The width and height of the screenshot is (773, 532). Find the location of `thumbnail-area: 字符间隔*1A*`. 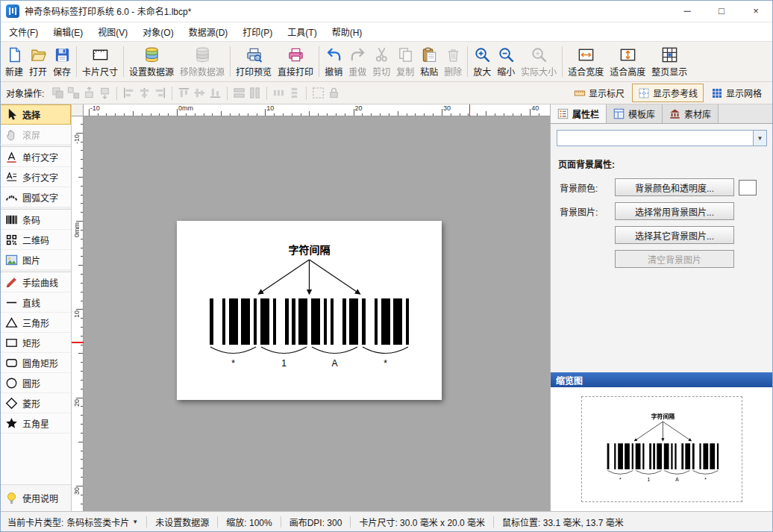

thumbnail-area: 字符间隔*1A* is located at coordinates (662, 449).